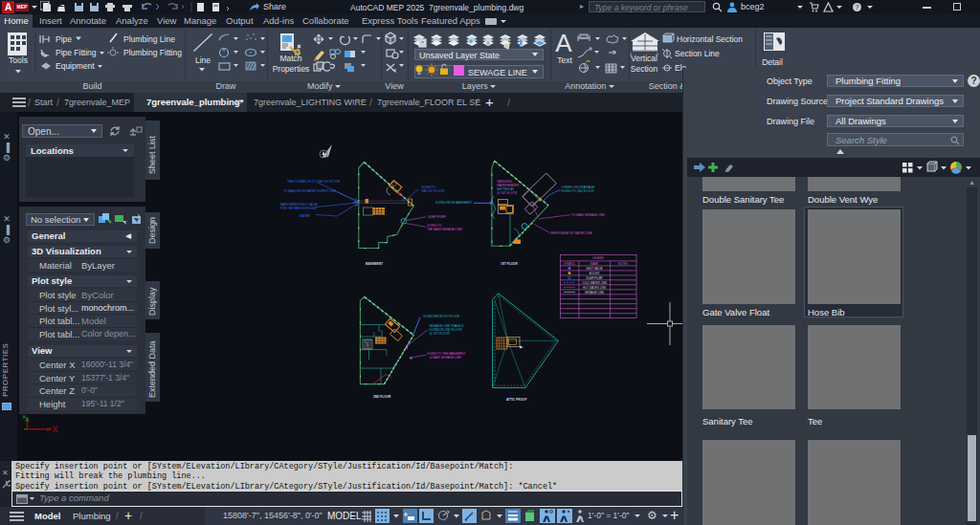 The image size is (980, 525). I want to click on svg-text: TO MAIN SEWAGE LINE, so click(588, 215).